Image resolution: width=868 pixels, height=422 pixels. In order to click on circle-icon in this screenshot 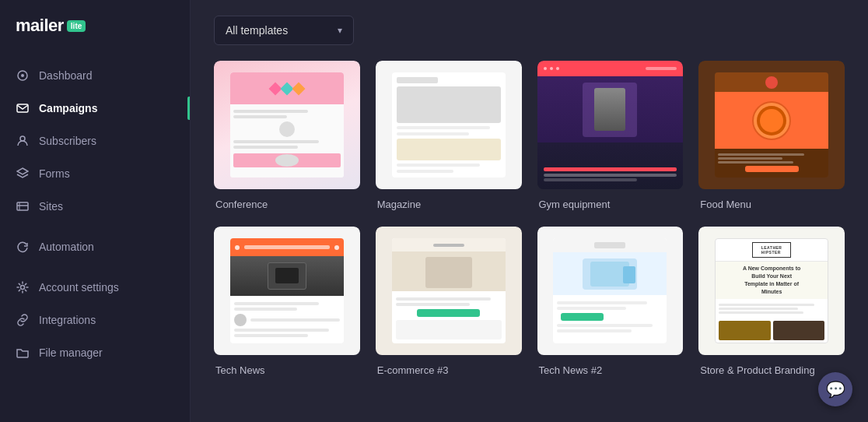, I will do `click(23, 76)`.